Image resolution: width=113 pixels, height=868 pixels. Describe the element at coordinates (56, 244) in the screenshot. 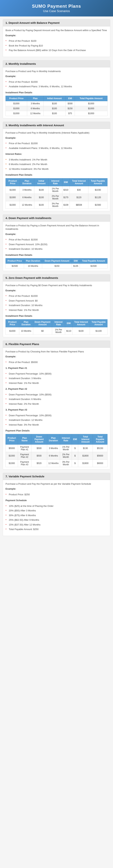

I see `section-4-bullet-list: Price of the Product: $1500 Down Payment…` at that location.